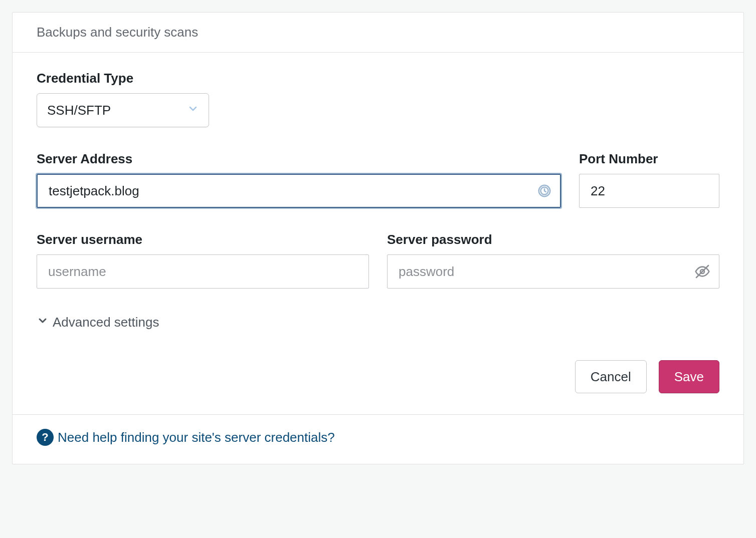 This screenshot has height=538, width=756. I want to click on credential-type-label: Credential Type, so click(378, 78).